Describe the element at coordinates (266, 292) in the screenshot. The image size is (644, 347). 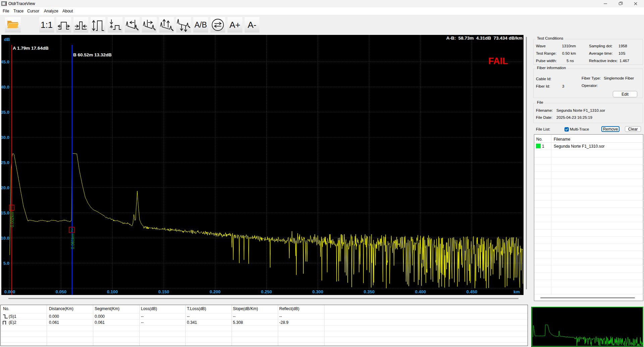
I see `svg-text: 0.250` at that location.